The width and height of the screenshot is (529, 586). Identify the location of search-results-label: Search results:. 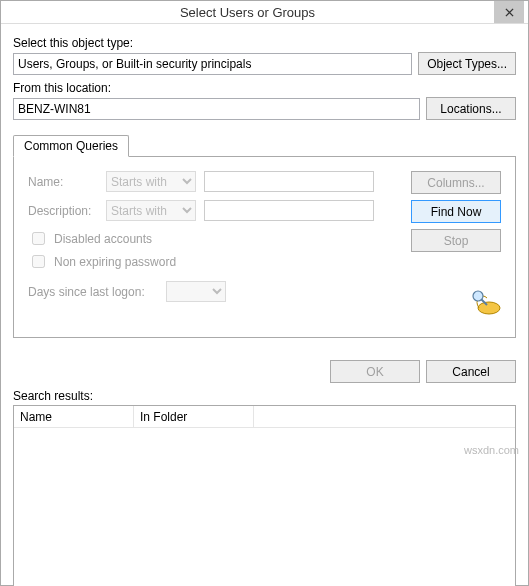
(264, 396).